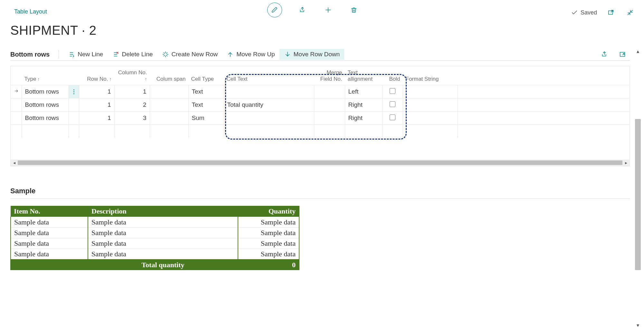 The width and height of the screenshot is (644, 328). Describe the element at coordinates (312, 54) in the screenshot. I see `move-row-down-button: Move Row Down` at that location.